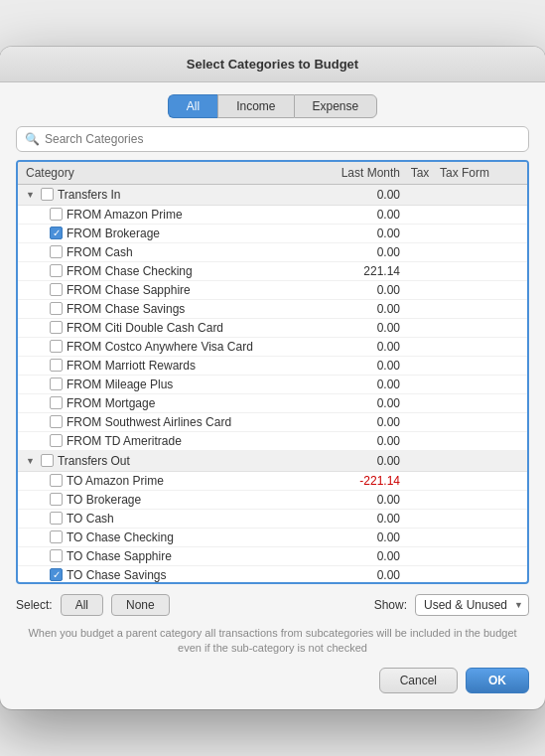  I want to click on dialog-title: Select Categories to Budget, so click(272, 64).